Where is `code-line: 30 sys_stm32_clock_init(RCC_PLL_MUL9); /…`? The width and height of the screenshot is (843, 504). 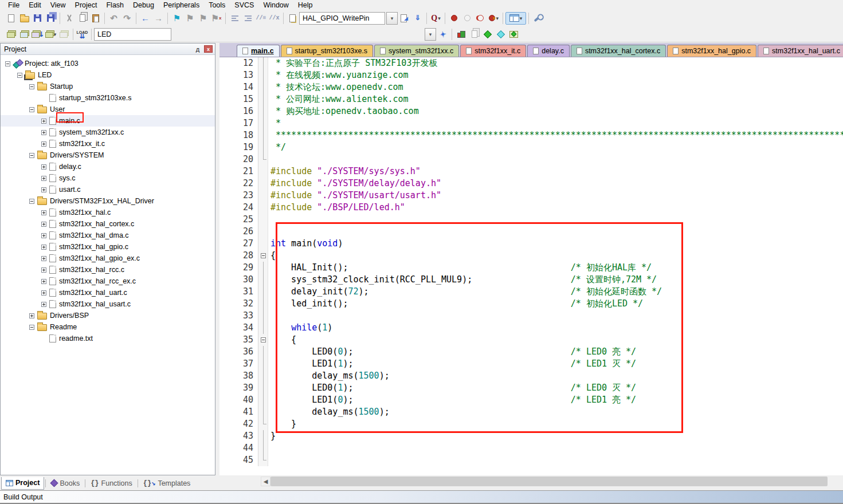
code-line: 30 sys_stm32_clock_init(RCC_PLL_MUL9); /… is located at coordinates (531, 279).